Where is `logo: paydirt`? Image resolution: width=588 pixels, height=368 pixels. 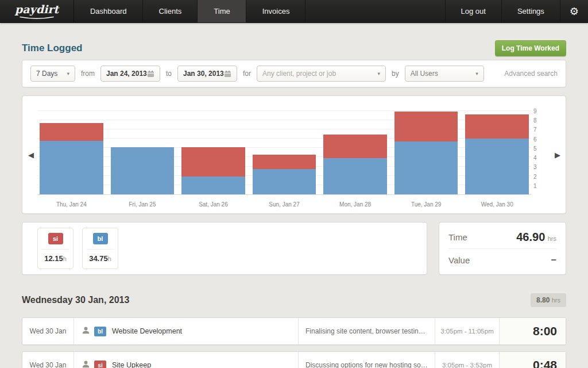 logo: paydirt is located at coordinates (37, 12).